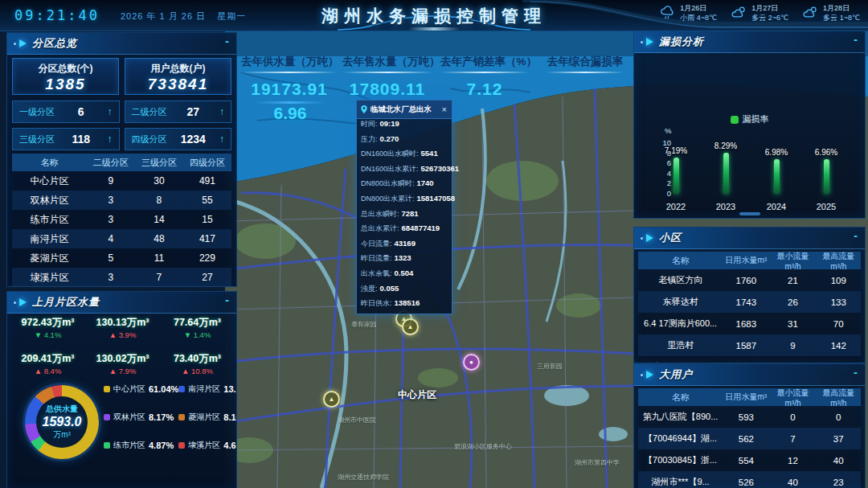  Describe the element at coordinates (749, 323) in the screenshot. I see `table-row: 6.4 17测南片600...16833170` at that location.